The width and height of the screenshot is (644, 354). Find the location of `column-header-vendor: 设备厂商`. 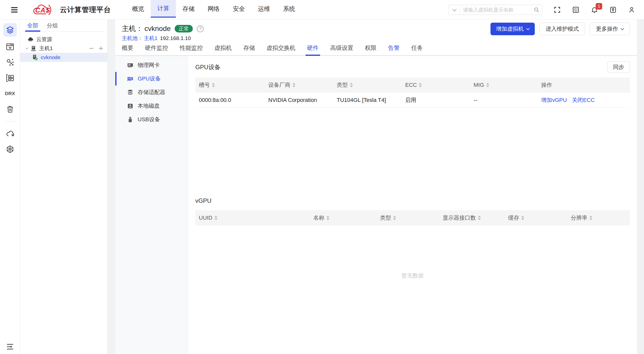

column-header-vendor: 设备厂商 is located at coordinates (299, 85).